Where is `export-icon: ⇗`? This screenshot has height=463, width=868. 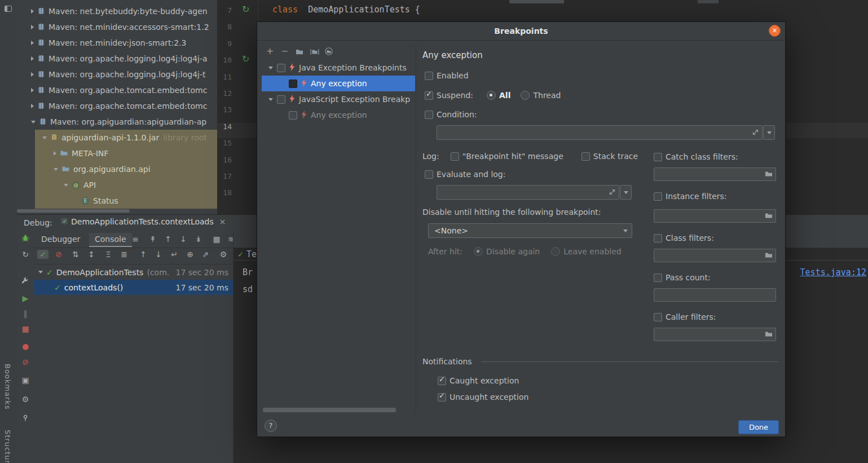 export-icon: ⇗ is located at coordinates (205, 254).